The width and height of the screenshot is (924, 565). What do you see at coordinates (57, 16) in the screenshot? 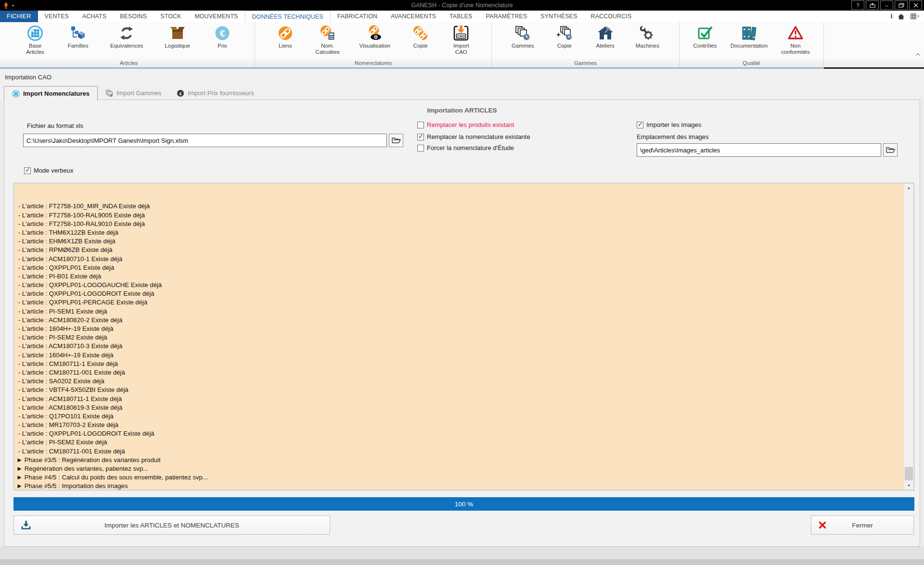
I see `menu-item: VENTES` at bounding box center [57, 16].